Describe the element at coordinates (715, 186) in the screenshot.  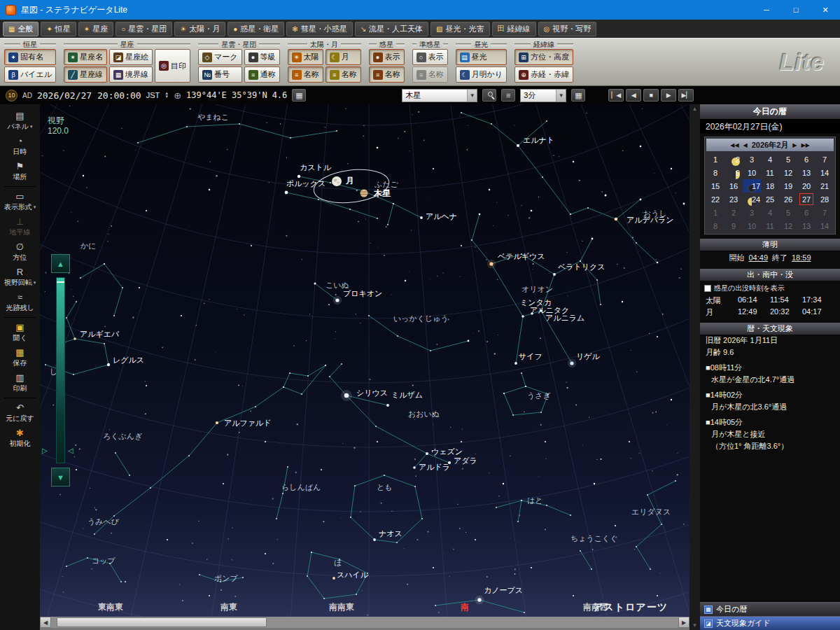
I see `calendar-day: 15` at that location.